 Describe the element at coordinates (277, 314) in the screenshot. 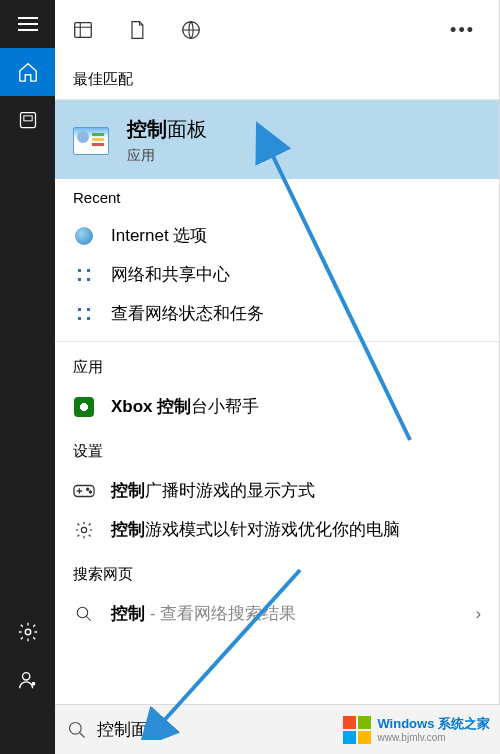

I see `recent-item-network-status: 查看网络状态和任务` at that location.